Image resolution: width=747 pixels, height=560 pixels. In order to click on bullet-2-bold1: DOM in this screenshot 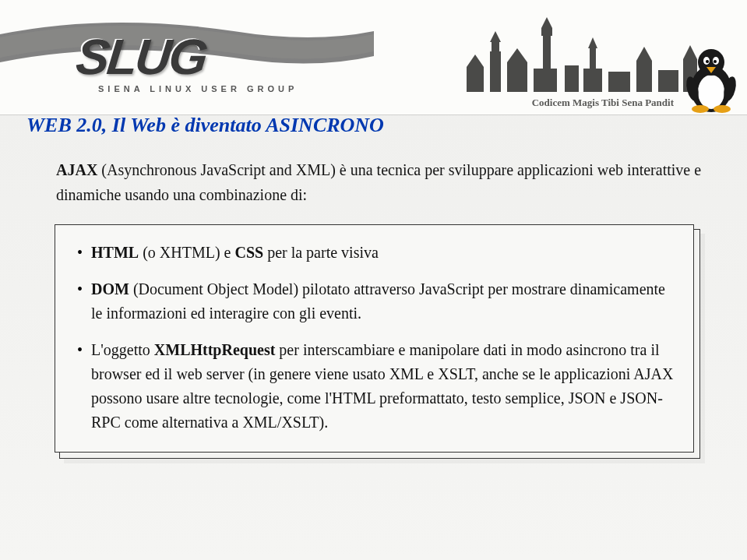, I will do `click(111, 289)`.